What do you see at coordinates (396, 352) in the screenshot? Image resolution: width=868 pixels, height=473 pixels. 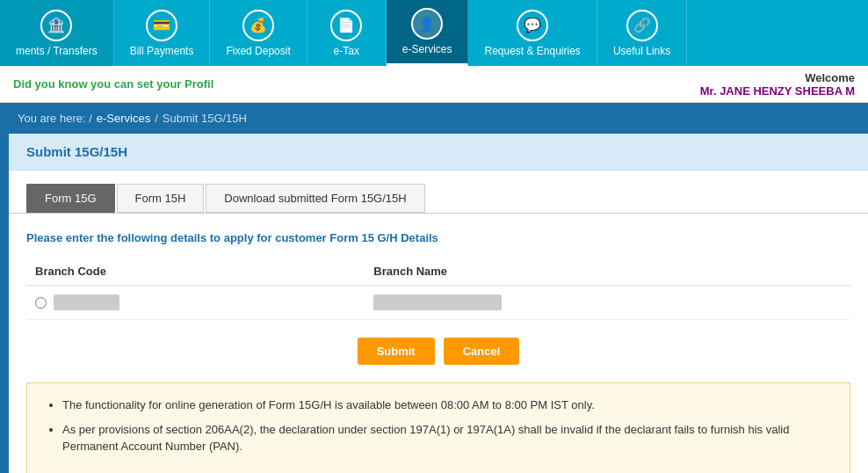 I see `submit-button: Submit` at bounding box center [396, 352].